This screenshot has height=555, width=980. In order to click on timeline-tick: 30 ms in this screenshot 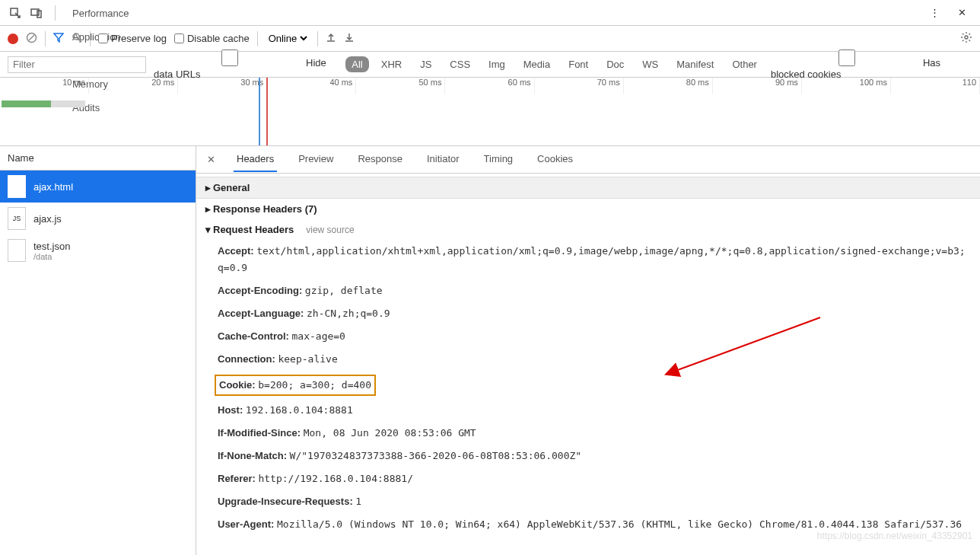, I will do `click(222, 86)`.